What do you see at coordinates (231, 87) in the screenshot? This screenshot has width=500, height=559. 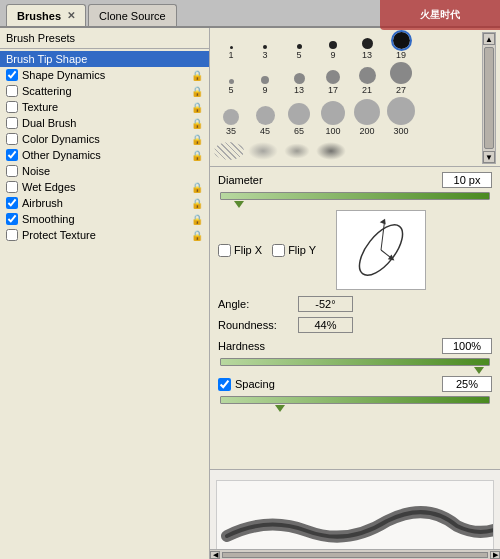 I see `brush-cell-5b: 5` at bounding box center [231, 87].